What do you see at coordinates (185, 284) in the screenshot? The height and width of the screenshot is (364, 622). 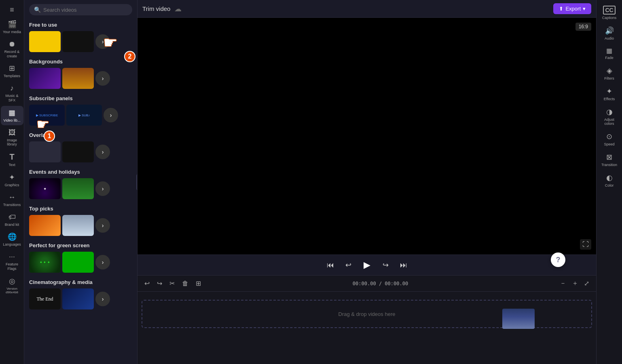 I see `delete-button: 🗑` at bounding box center [185, 284].